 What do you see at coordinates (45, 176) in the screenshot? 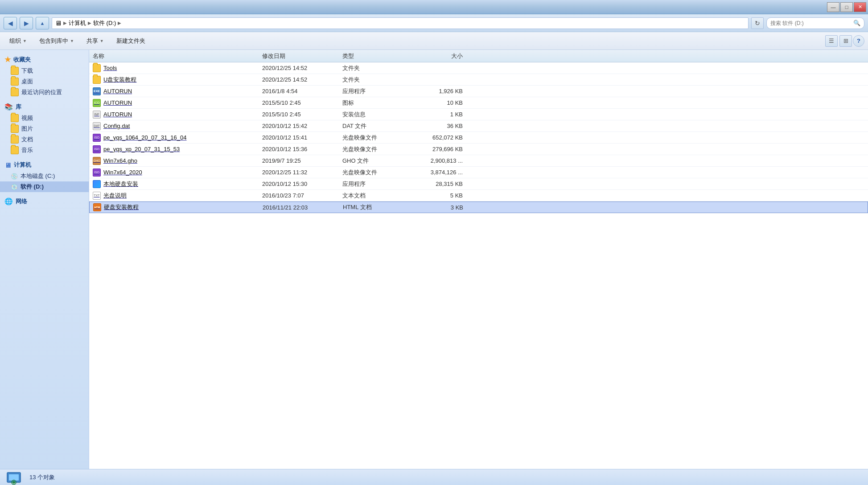
I see `sidebar-item-disk-c: 💿 本地磁盘 (C:)` at bounding box center [45, 176].